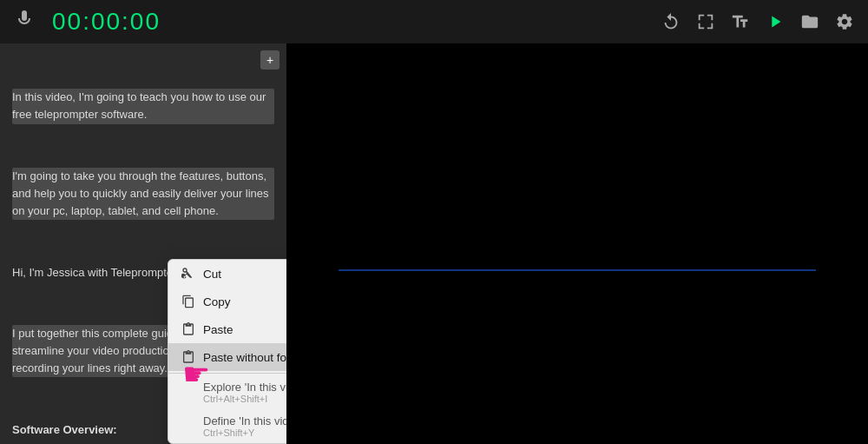 The width and height of the screenshot is (868, 444). Describe the element at coordinates (845, 22) in the screenshot. I see `settings-icon` at that location.